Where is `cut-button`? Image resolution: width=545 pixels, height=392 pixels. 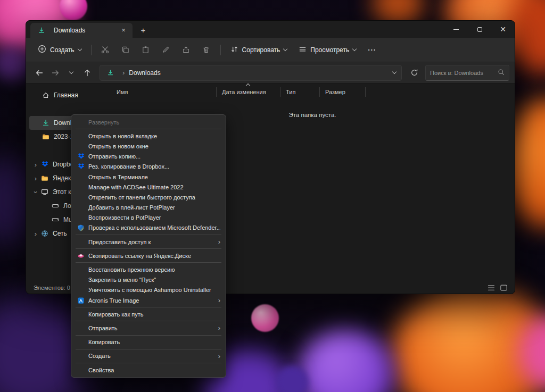
cut-button is located at coordinates (105, 50).